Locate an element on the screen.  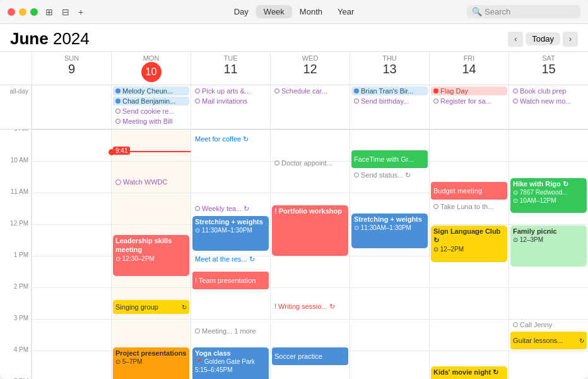
event-weekly-tea: Weekly tea... ↻ is located at coordinates (231, 208).